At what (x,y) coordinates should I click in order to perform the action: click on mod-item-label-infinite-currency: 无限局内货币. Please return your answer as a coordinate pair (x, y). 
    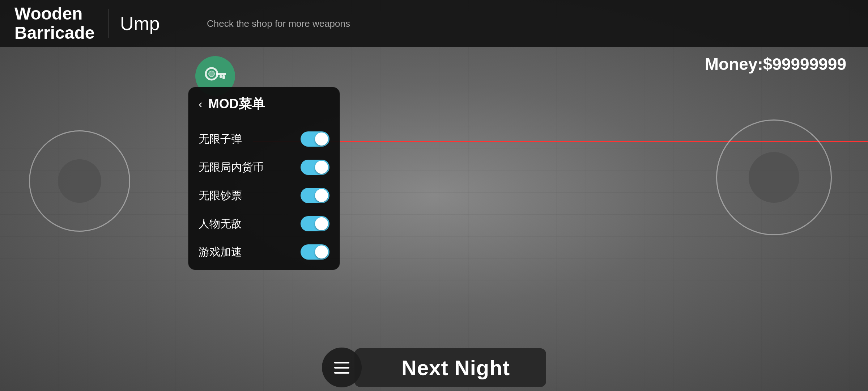
    Looking at the image, I should click on (231, 167).